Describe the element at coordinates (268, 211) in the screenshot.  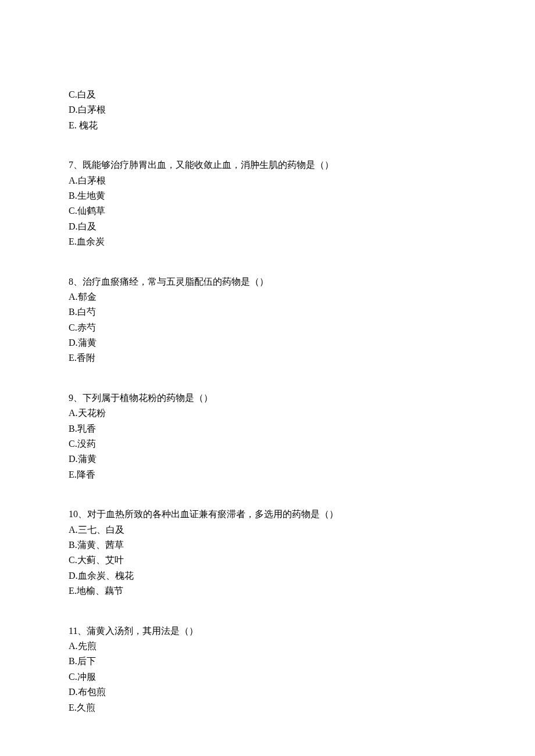
I see `option-c: C.仙鹤草` at that location.